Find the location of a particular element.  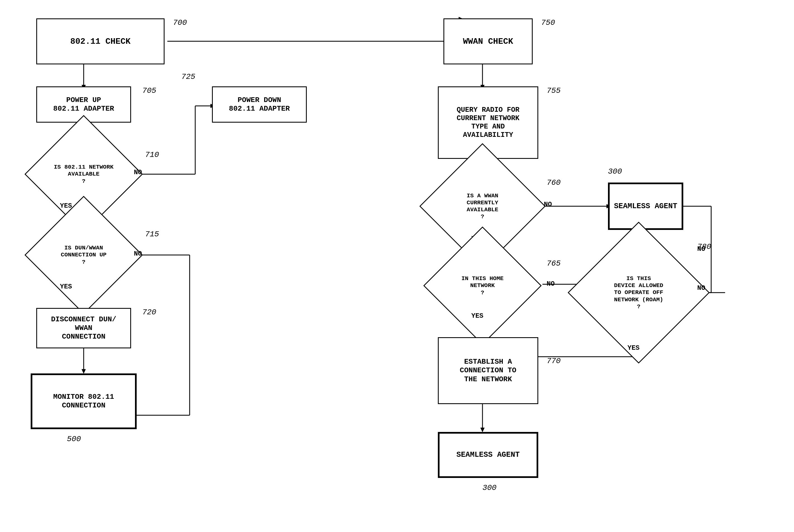

no-label-780-right: NO is located at coordinates (701, 288).